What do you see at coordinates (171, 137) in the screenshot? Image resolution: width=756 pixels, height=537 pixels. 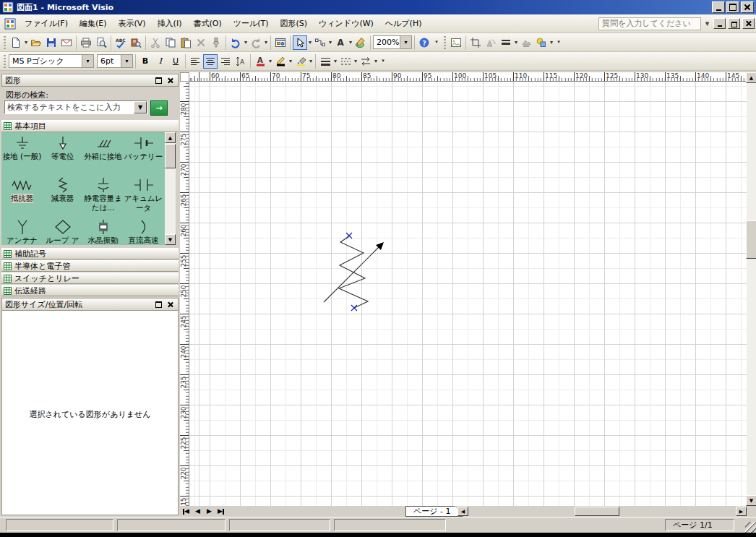 I see `stencil-scroll-up-button: ▲` at bounding box center [171, 137].